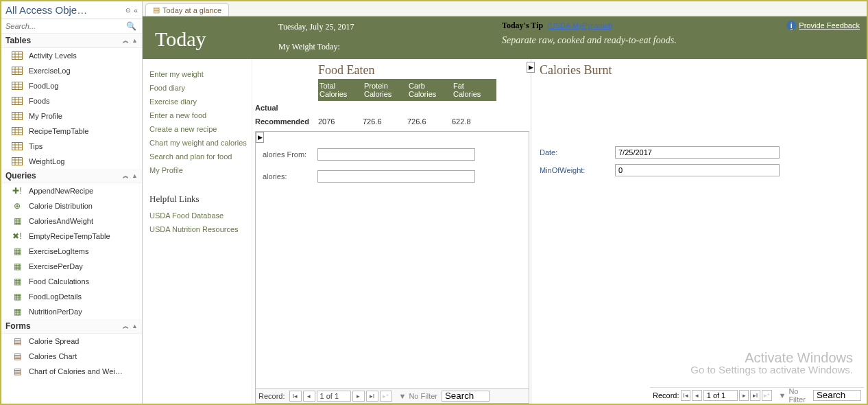  What do you see at coordinates (199, 115) in the screenshot?
I see `action-link: Enter a new food` at bounding box center [199, 115].